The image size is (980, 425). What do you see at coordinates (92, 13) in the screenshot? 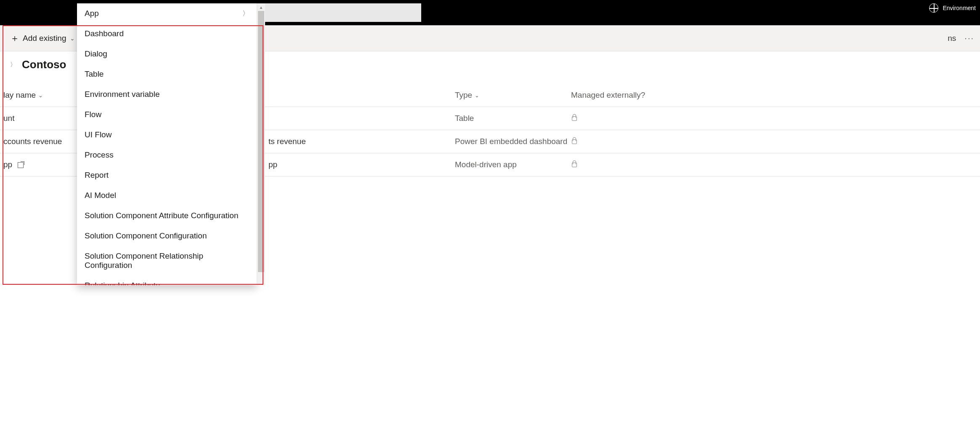
I see `menu-item-label: App` at bounding box center [92, 13].